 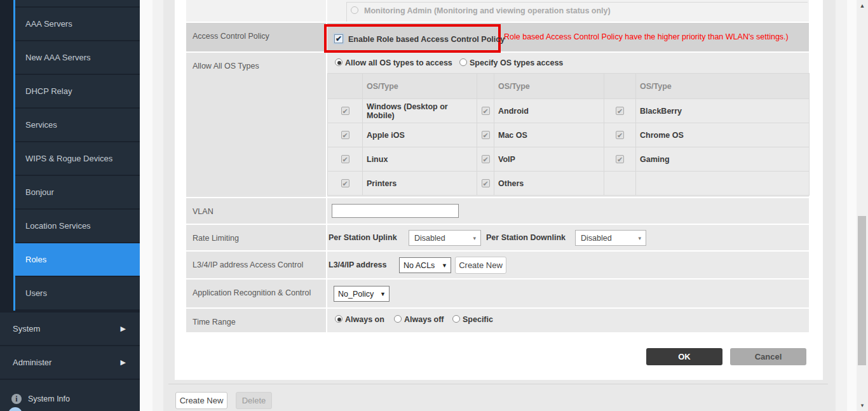 I want to click on sidebar-item-label: Location Services, so click(x=58, y=226).